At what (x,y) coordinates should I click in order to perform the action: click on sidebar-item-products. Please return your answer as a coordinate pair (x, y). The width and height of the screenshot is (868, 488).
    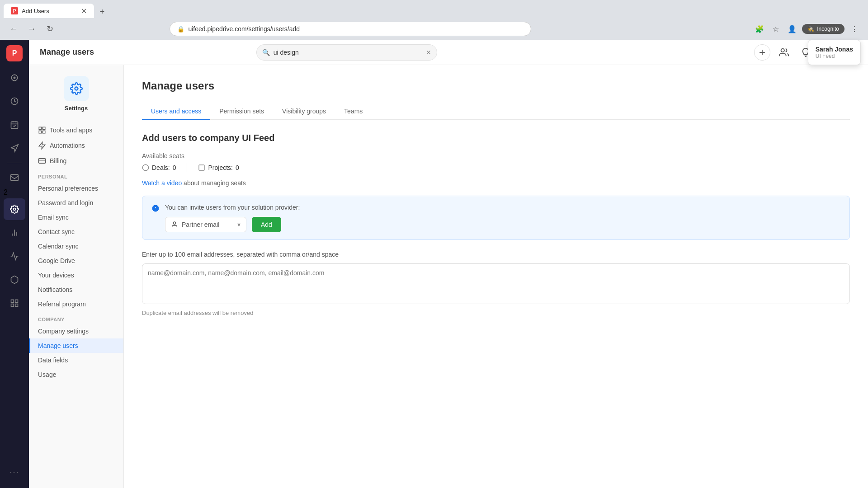
    Looking at the image, I should click on (14, 280).